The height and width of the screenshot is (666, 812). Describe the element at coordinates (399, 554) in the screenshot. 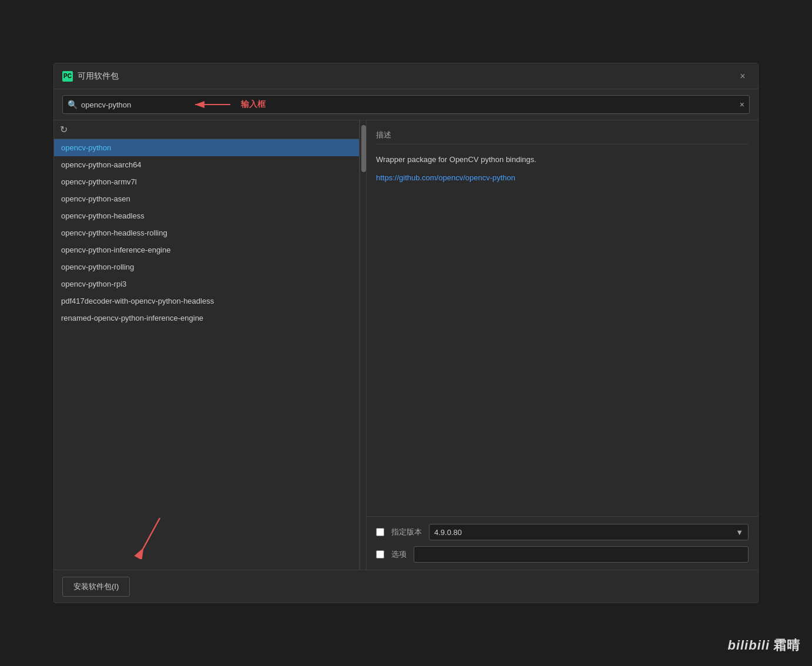

I see `options-label: 选项` at that location.